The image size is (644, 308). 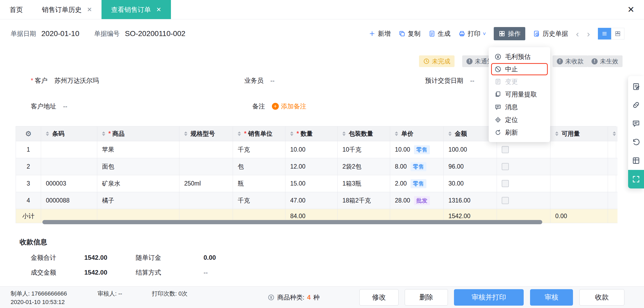 What do you see at coordinates (618, 34) in the screenshot?
I see `grid-view-icon` at bounding box center [618, 34].